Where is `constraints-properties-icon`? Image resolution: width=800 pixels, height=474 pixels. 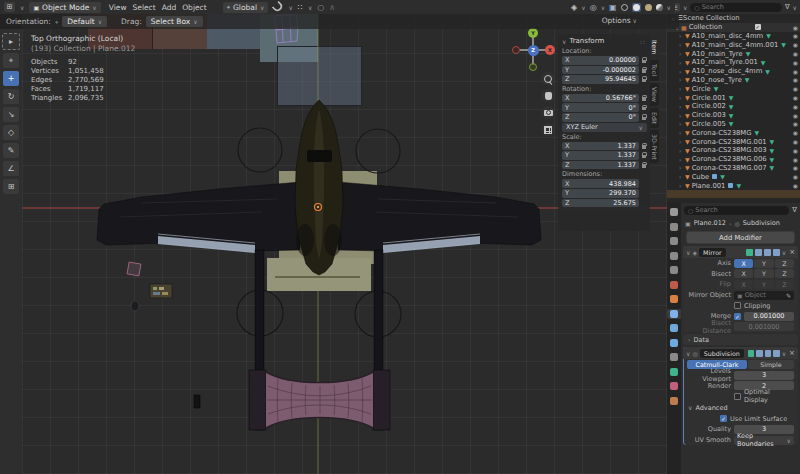 constraints-properties-icon is located at coordinates (674, 357).